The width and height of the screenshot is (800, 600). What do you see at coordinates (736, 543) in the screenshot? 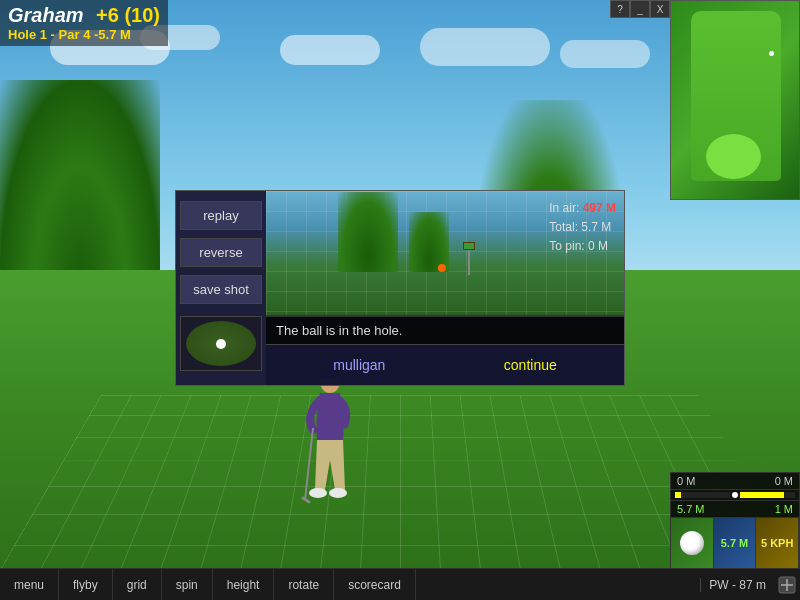
I see `dist-value-box: 5.7 M` at bounding box center [736, 543].